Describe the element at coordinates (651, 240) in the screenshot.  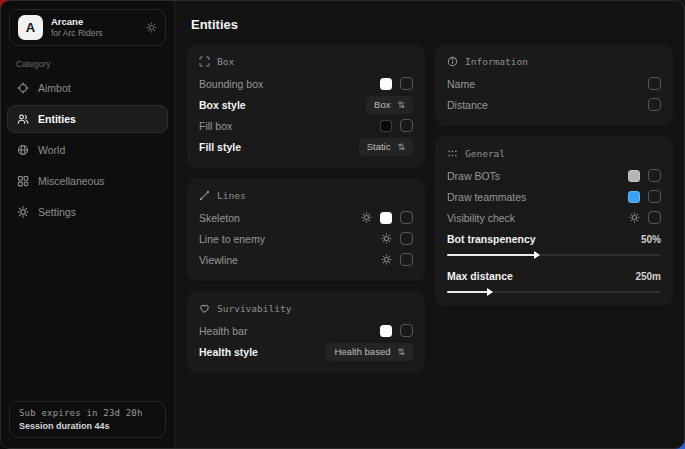
I see `slider-value: 50%` at that location.